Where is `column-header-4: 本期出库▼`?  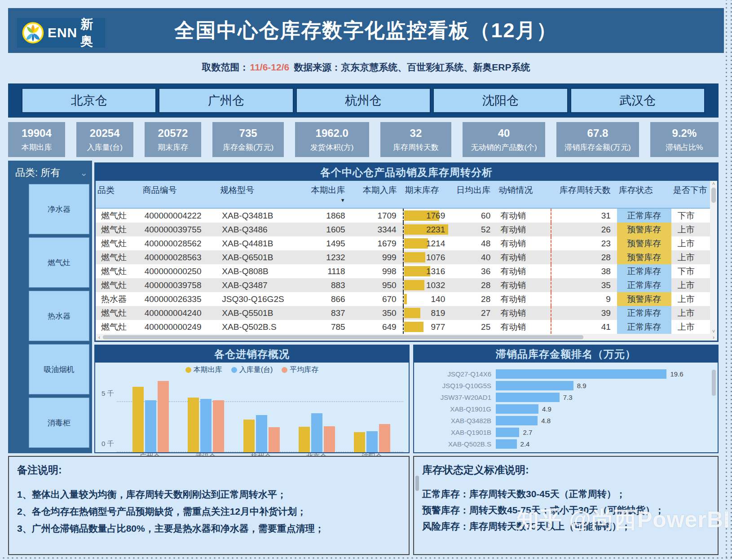 column-header-4: 本期出库▼ is located at coordinates (327, 195).